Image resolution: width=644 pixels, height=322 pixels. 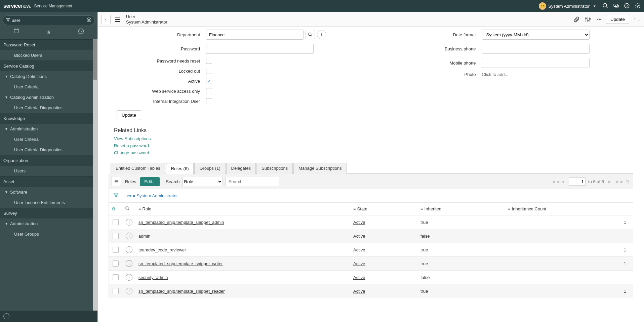 I want to click on locked-out-checkbox, so click(x=209, y=71).